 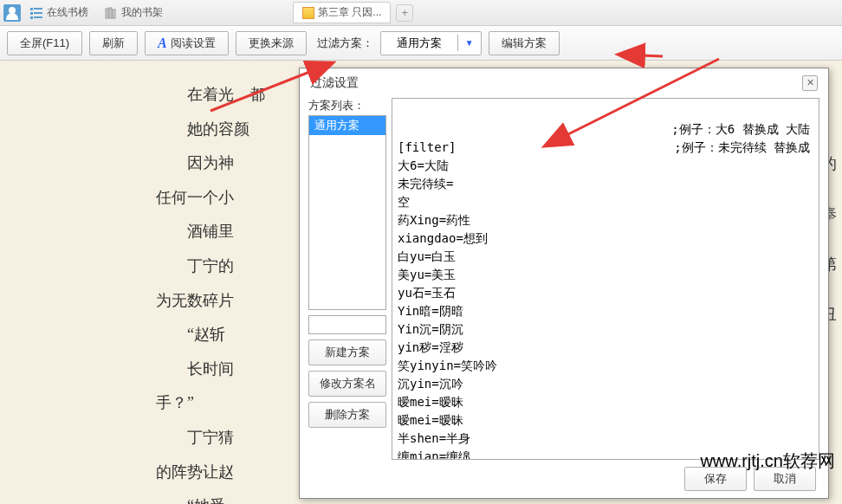 What do you see at coordinates (742, 147) in the screenshot?
I see `filter-comment: ;例子：未完待续 替换成` at bounding box center [742, 147].